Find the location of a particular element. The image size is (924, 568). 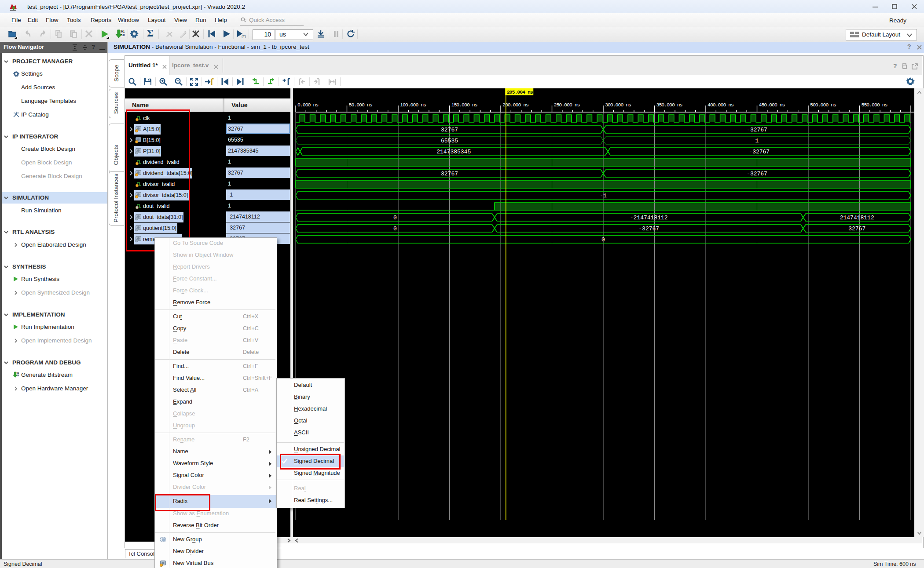

svg-text: -2147418112 is located at coordinates (649, 218).